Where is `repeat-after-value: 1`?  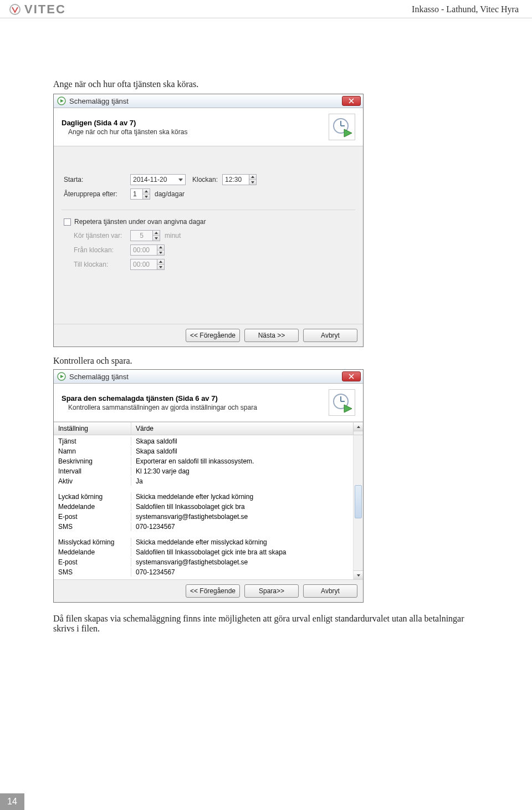
repeat-after-value: 1 is located at coordinates (135, 194).